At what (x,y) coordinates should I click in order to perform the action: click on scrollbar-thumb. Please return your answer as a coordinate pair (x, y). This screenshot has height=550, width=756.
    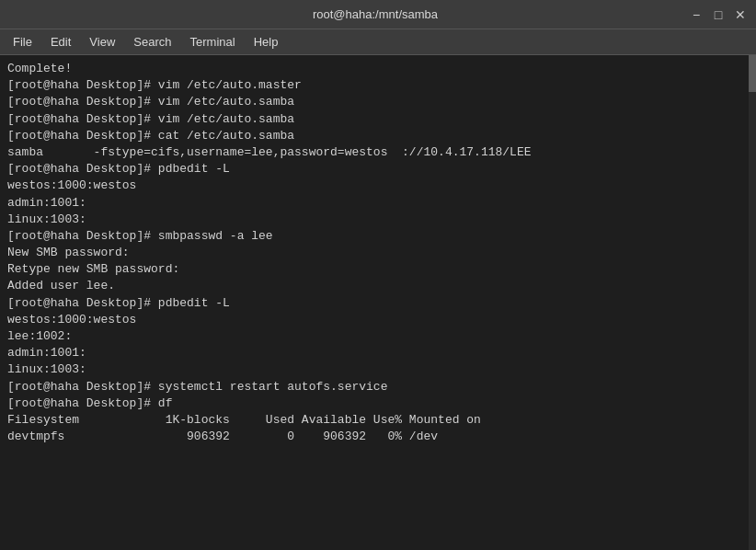
    Looking at the image, I should click on (752, 74).